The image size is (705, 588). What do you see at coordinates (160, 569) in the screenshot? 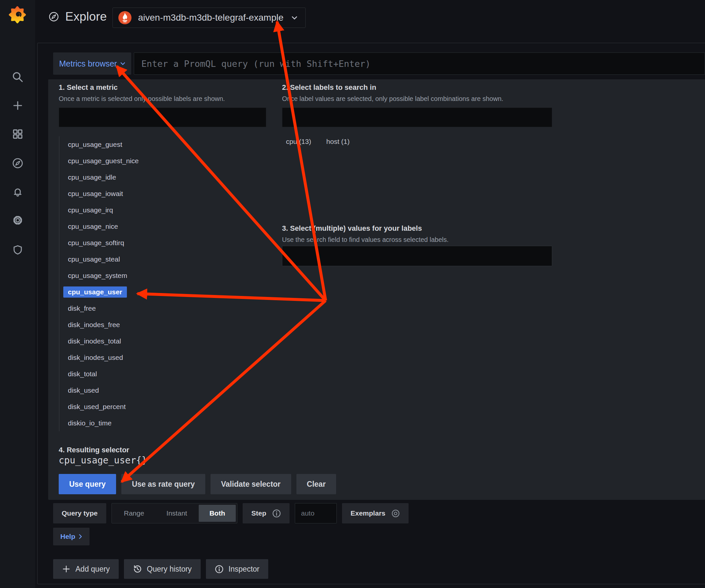
I see `query-footer-row: Add query Query history Inspector` at bounding box center [160, 569].